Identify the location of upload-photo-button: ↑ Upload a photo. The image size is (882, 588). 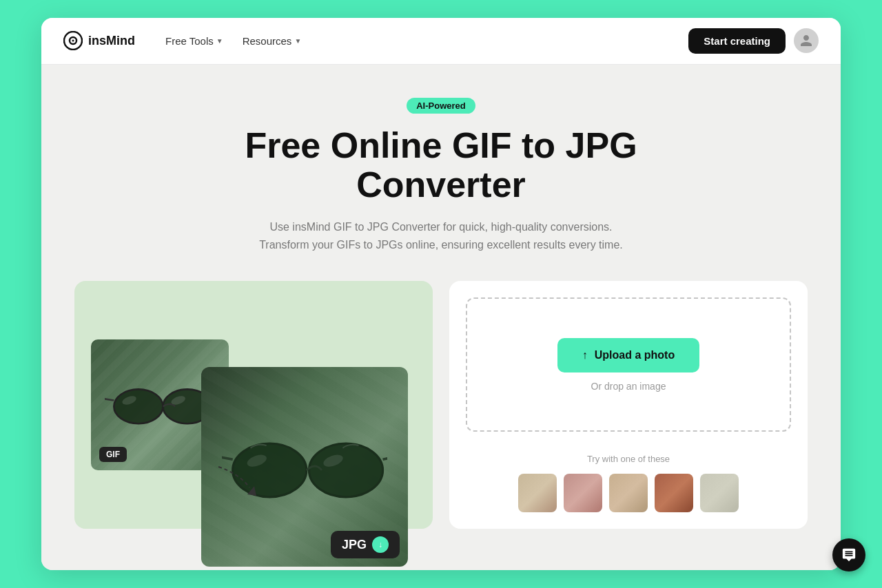
(628, 355).